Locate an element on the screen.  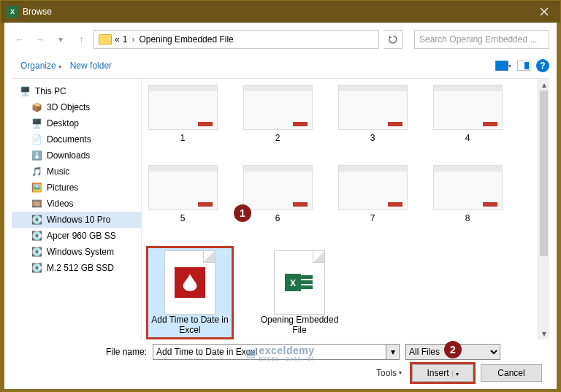
file-item-7: 7 is located at coordinates (373, 194).